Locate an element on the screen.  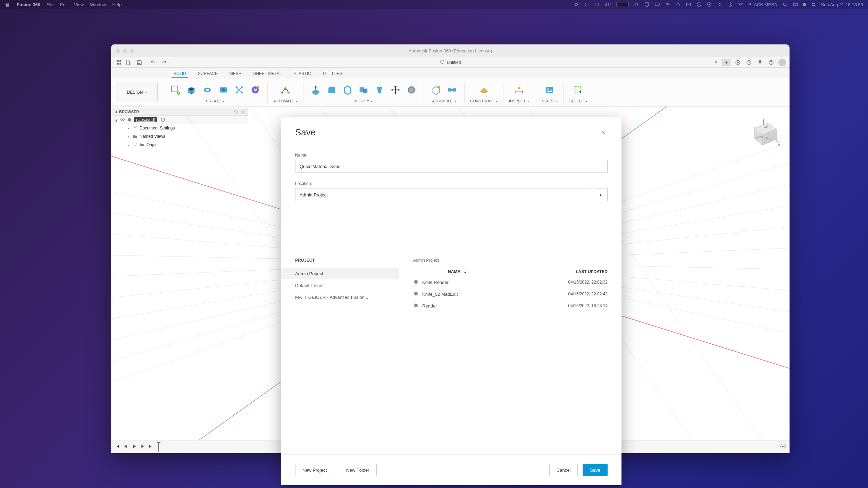
move-icon is located at coordinates (395, 90).